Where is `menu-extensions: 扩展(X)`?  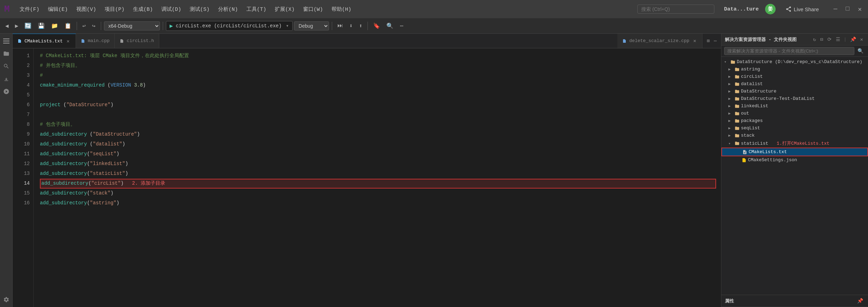 menu-extensions: 扩展(X) is located at coordinates (285, 9).